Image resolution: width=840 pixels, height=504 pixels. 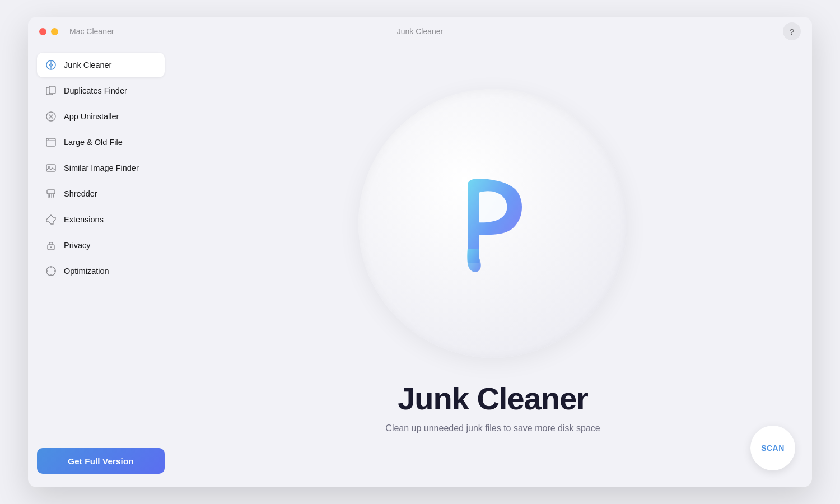 What do you see at coordinates (101, 91) in the screenshot?
I see `sidebar-item-duplicates-finder: Duplicates Finder` at bounding box center [101, 91].